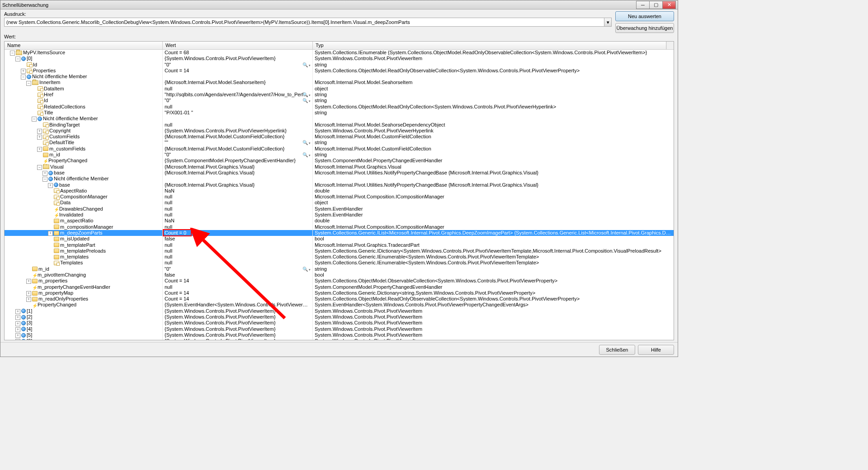  I want to click on reevaluate-button: Neu auswerten, so click(645, 16).